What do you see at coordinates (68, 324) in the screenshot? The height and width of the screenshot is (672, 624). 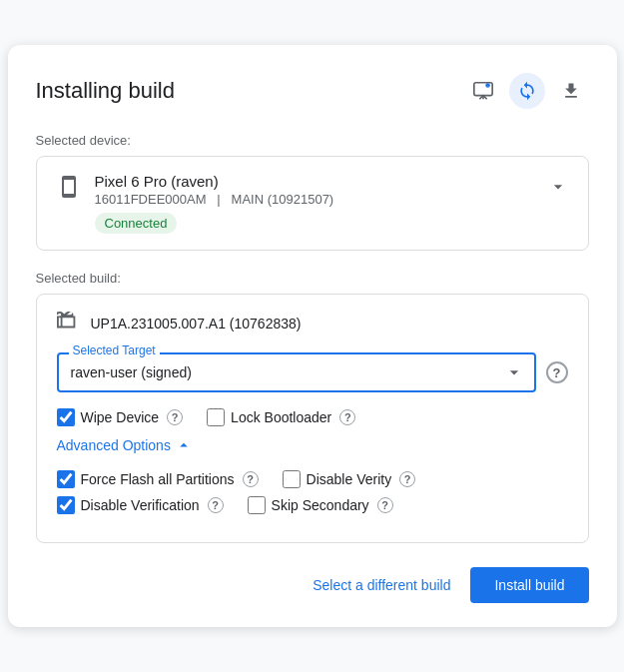 I see `build-package-icon` at bounding box center [68, 324].